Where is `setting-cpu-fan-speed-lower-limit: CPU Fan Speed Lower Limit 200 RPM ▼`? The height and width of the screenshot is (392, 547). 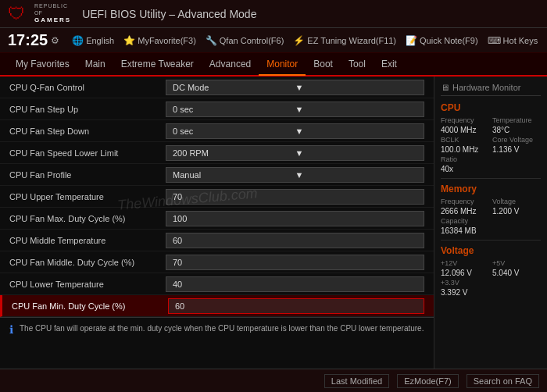 setting-cpu-fan-speed-lower-limit: CPU Fan Speed Lower Limit 200 RPM ▼ is located at coordinates (217, 153).